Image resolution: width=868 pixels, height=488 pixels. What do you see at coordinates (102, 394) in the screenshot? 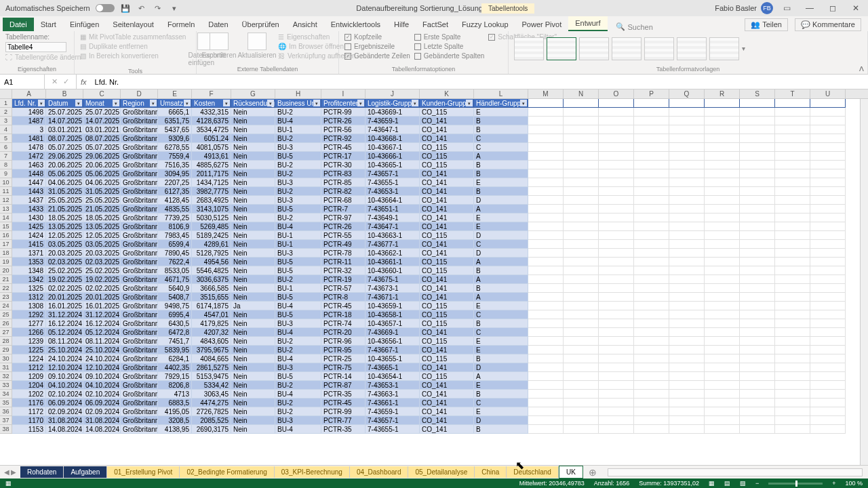
I see `cell: 02.10.2024` at bounding box center [102, 394].